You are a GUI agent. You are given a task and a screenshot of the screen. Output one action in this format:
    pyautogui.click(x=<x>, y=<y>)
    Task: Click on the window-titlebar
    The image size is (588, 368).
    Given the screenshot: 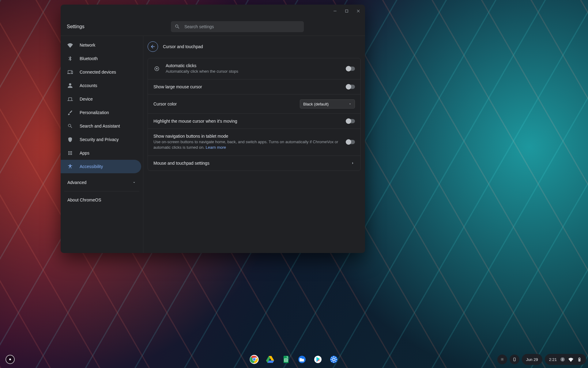 What is the action you would take?
    pyautogui.click(x=213, y=11)
    